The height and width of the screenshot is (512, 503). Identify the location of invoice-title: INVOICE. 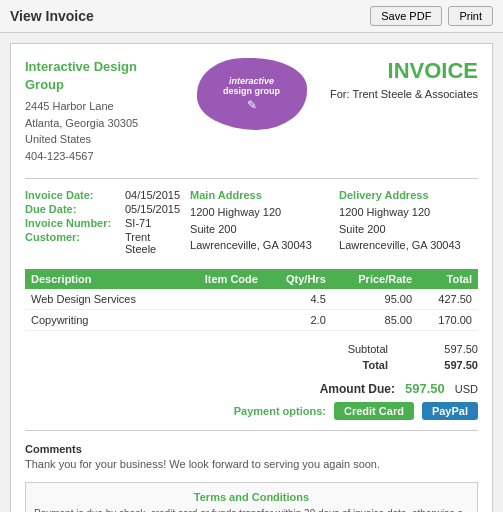
(402, 71).